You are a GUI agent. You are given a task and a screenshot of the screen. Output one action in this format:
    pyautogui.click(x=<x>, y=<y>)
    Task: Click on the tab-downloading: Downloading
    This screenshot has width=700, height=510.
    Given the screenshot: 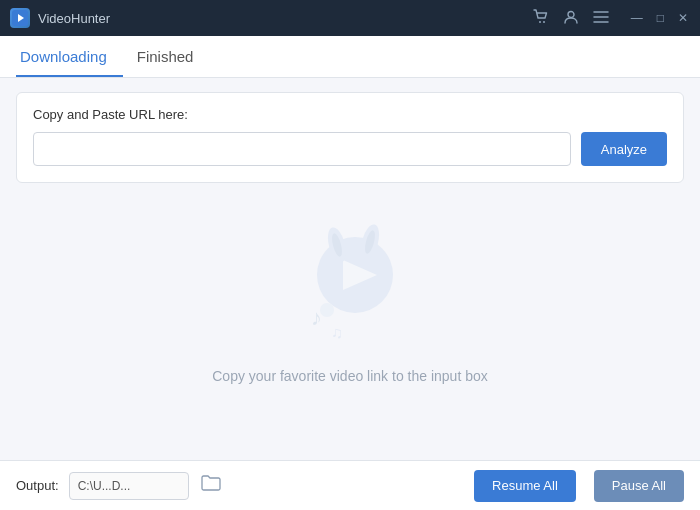 What is the action you would take?
    pyautogui.click(x=70, y=56)
    